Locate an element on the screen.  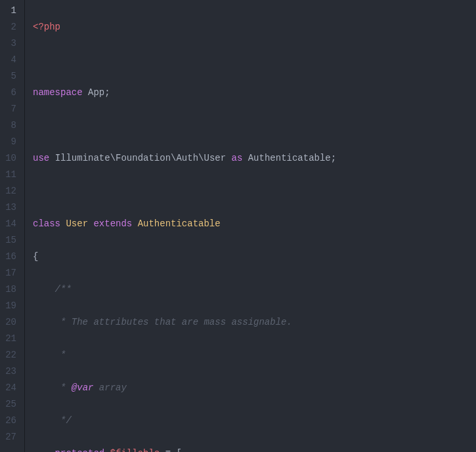
line-number-gutter: 1234567891011121314151617181920212223242… is located at coordinates (12, 226).